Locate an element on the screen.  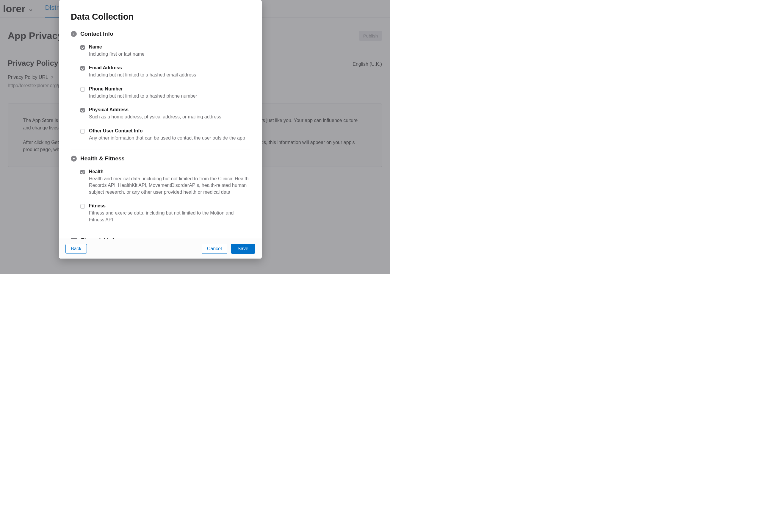
data-type-item: Phone Number Including but not limited t… is located at coordinates (165, 93).